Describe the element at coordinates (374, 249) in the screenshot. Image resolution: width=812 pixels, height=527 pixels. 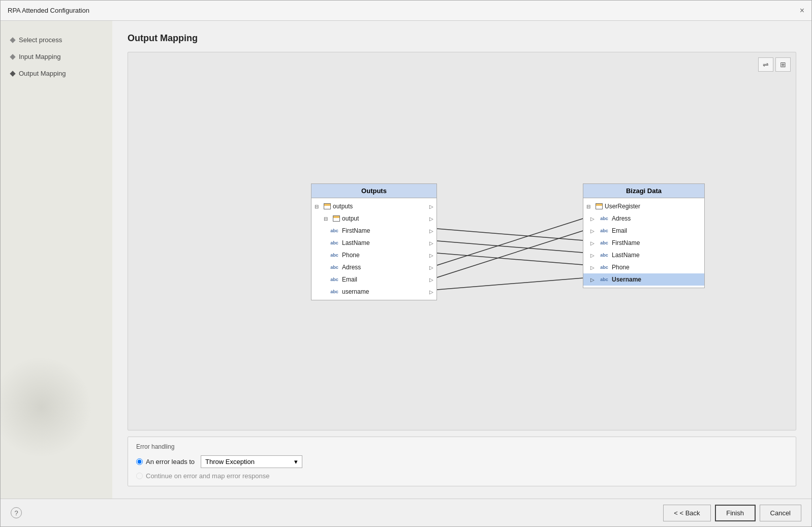
I see `outputs-table-body: ⊟ outputs ▷ ⊟ output ▷` at that location.